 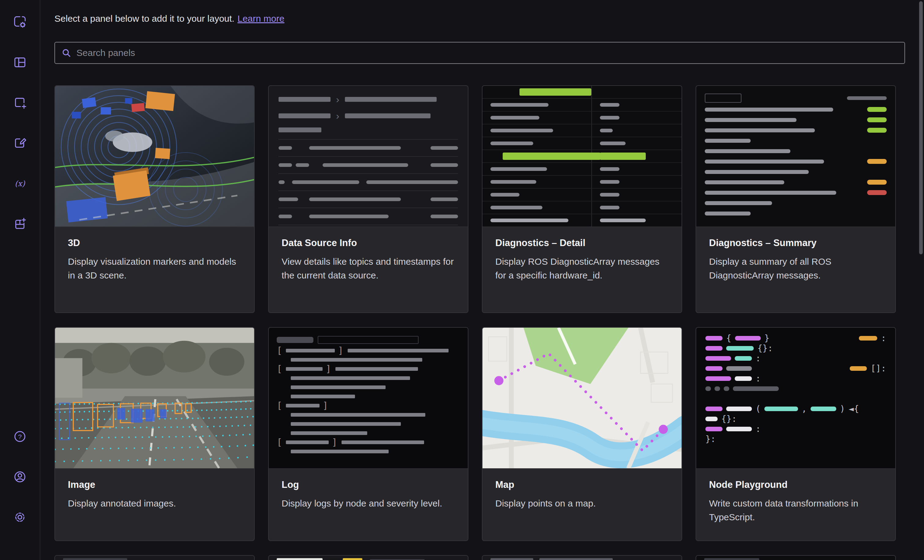 I want to click on panel-card-map: Map Display points on a map., so click(x=582, y=434).